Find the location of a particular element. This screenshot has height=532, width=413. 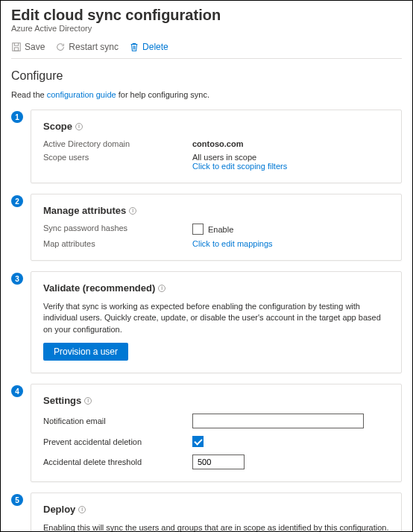

help-suffix: for help configuring sync. is located at coordinates (163, 95).